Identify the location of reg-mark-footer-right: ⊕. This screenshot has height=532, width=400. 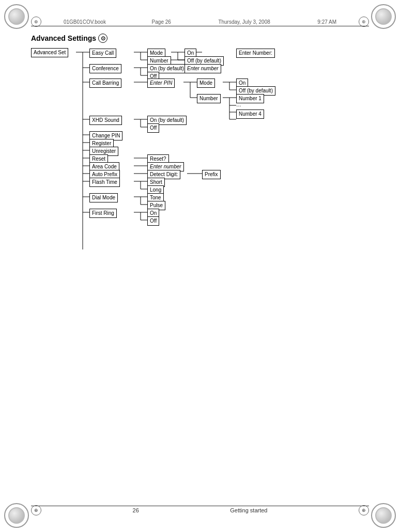
(364, 510).